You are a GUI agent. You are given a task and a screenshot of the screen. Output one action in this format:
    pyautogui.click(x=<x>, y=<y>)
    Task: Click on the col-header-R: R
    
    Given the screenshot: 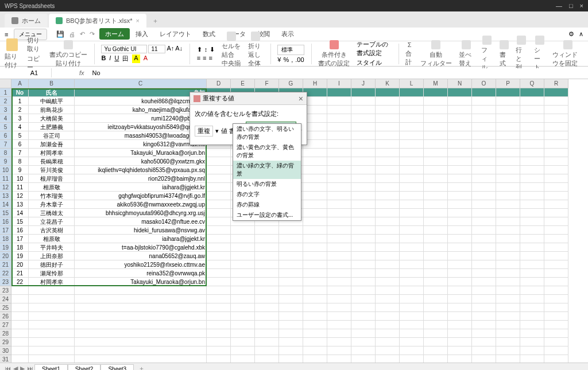 What is the action you would take?
    pyautogui.click(x=556, y=84)
    